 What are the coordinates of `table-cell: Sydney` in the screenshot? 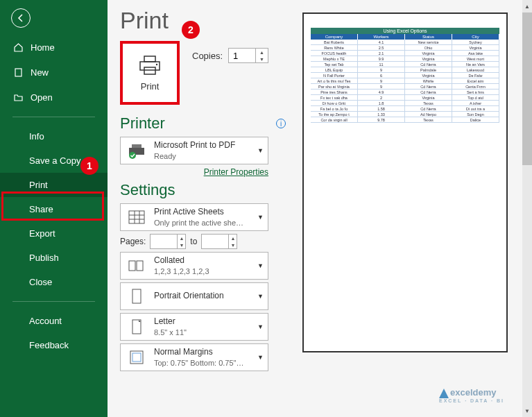 It's located at (476, 42).